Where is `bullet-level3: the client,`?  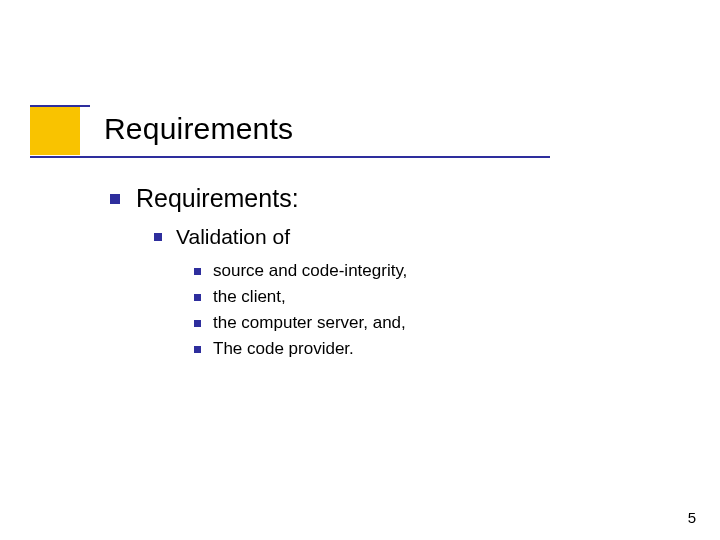 bullet-level3: the client, is located at coordinates (432, 297).